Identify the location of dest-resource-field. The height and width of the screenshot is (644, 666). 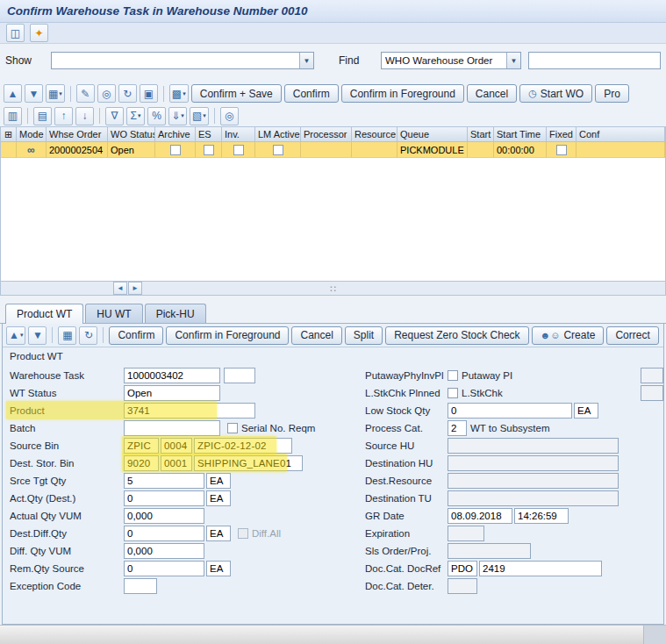
(534, 481).